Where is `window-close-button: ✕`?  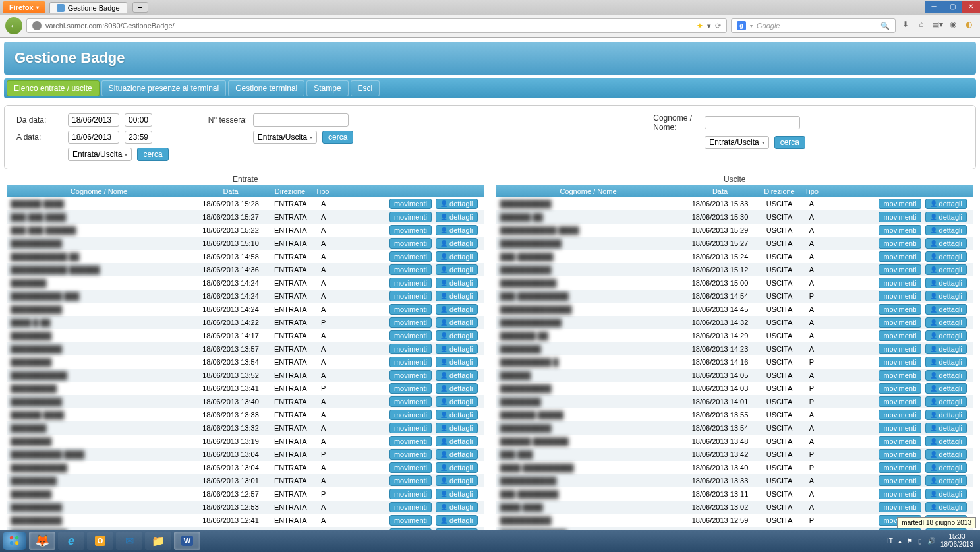
window-close-button: ✕ is located at coordinates (971, 7).